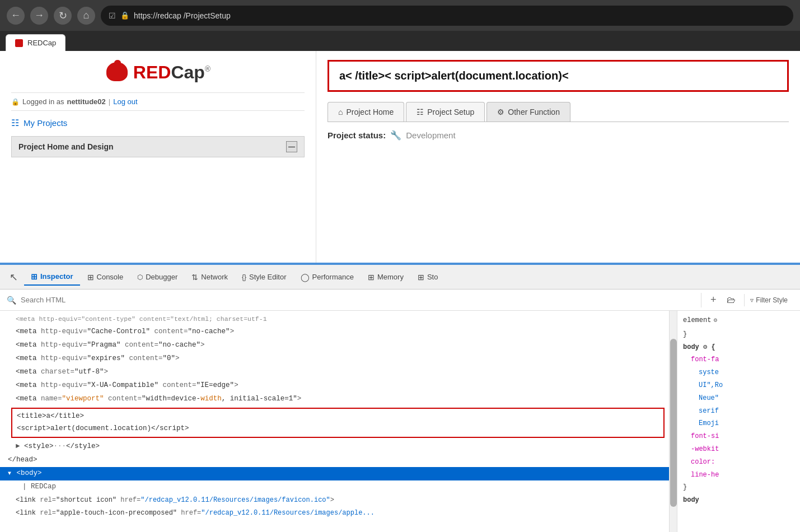 The width and height of the screenshot is (800, 532). What do you see at coordinates (195, 277) in the screenshot?
I see `network-icon: ⇅` at bounding box center [195, 277].